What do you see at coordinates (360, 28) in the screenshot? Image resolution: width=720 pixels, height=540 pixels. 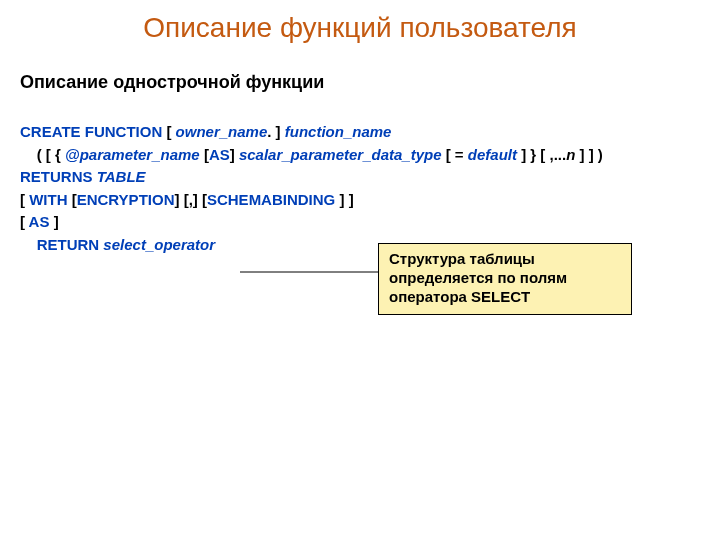 I see `page-title: Описание функций пользователя` at bounding box center [360, 28].